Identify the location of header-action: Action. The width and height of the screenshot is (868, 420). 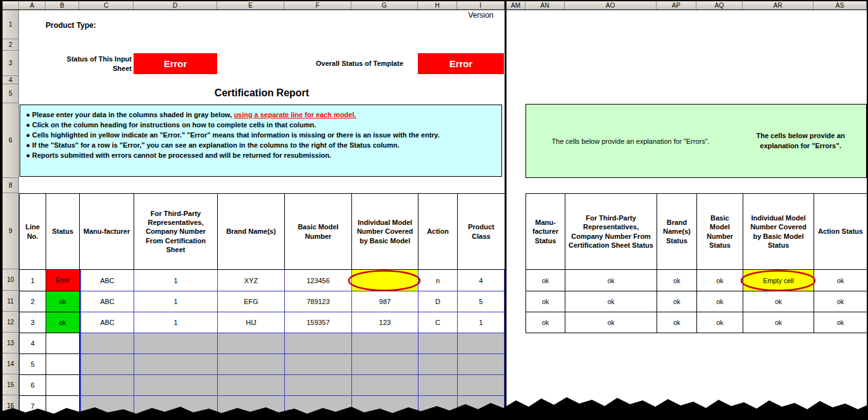
(438, 232).